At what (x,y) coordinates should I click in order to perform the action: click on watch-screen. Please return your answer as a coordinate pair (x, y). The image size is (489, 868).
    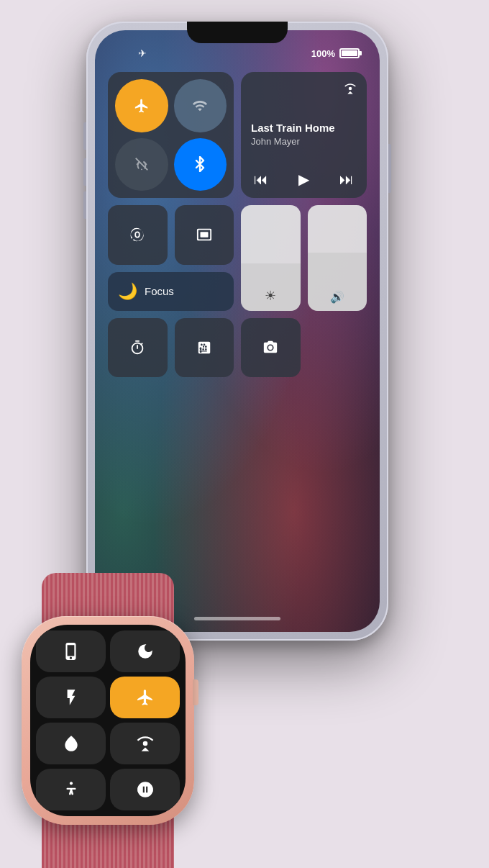
    Looking at the image, I should click on (108, 720).